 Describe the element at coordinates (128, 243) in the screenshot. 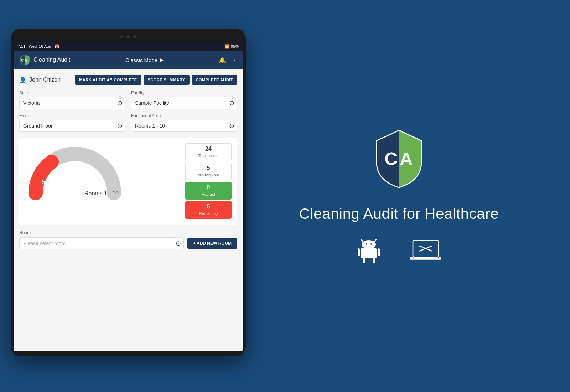

I see `room-row: Please select room + ADD NEW ROOM` at that location.